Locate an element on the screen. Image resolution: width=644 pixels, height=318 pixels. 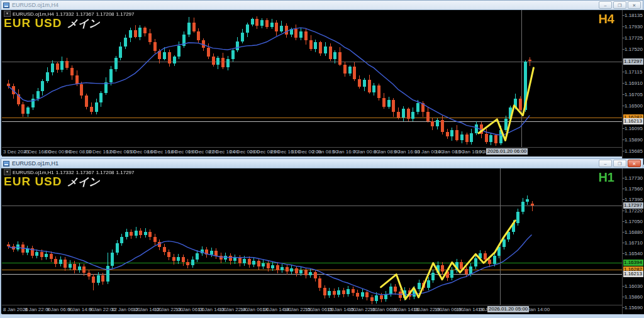
price-tick-label: 1.15685 is located at coordinates (634, 151).